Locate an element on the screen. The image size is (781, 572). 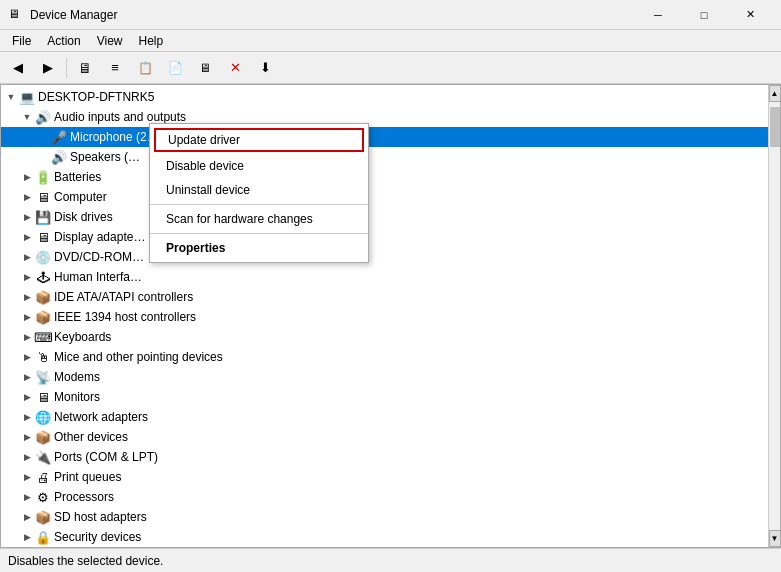
expand-icon-sd: ▶ is located at coordinates (27, 517).